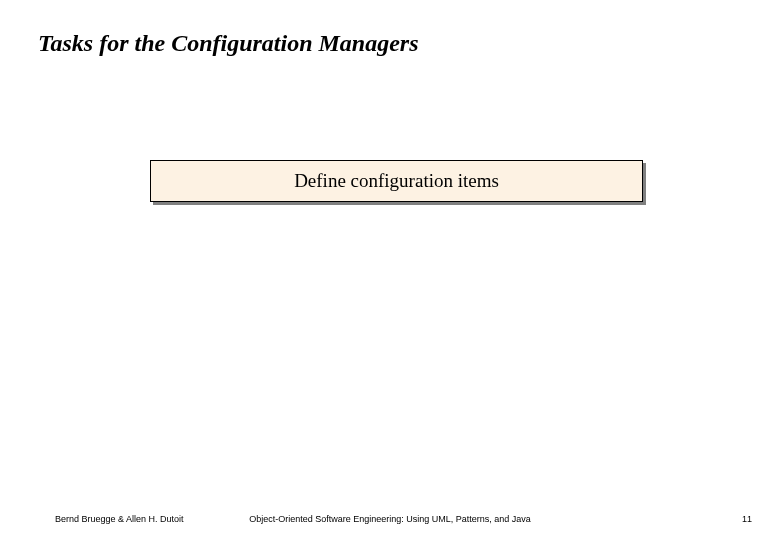 This screenshot has width=780, height=540. Describe the element at coordinates (747, 519) in the screenshot. I see `footer-page-number: 11` at that location.